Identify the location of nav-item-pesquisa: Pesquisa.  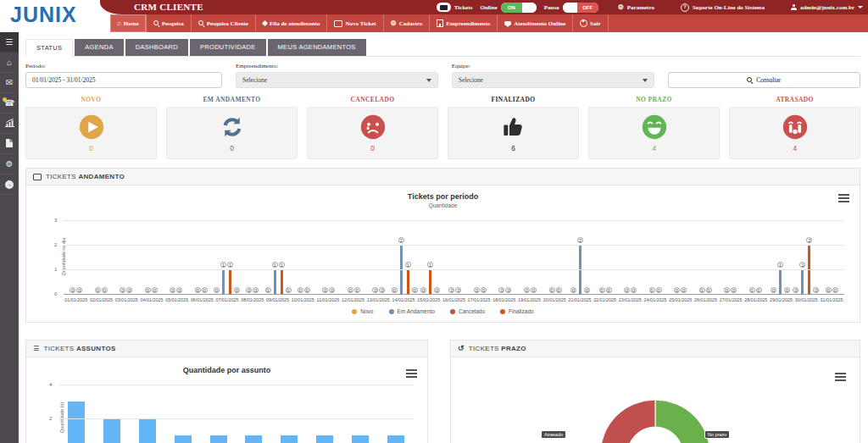
(170, 24).